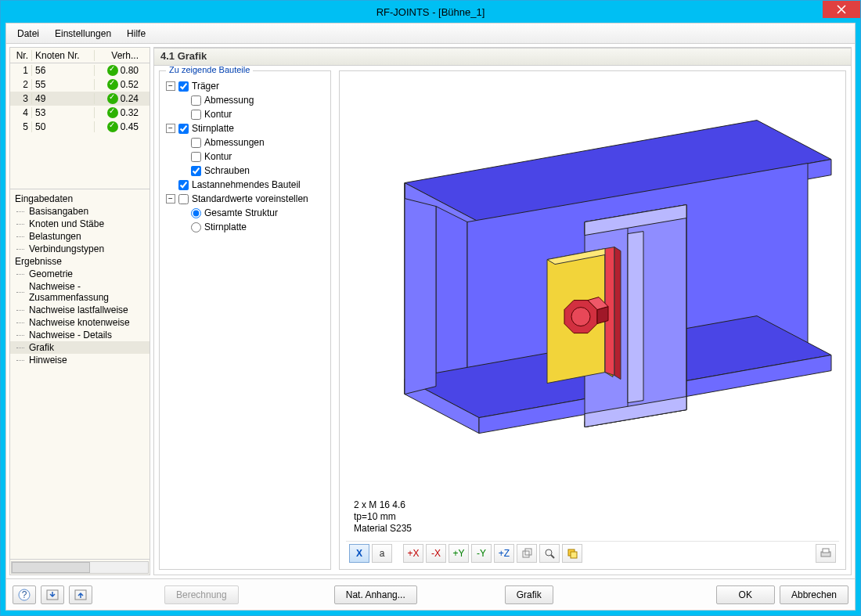 This screenshot has width=861, height=616. What do you see at coordinates (118, 113) in the screenshot?
I see `cell-verh: 0.32` at bounding box center [118, 113].